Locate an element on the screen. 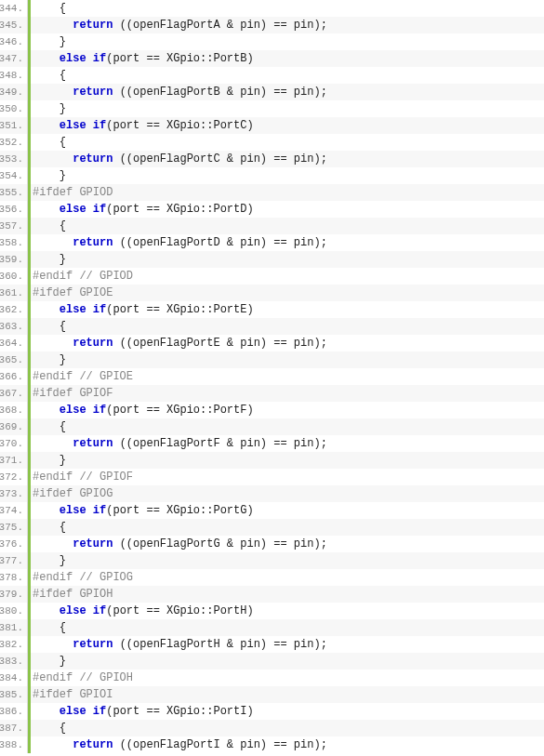 The width and height of the screenshot is (544, 756). code-line: 374. else if(port == XGpio::PortG) is located at coordinates (272, 511).